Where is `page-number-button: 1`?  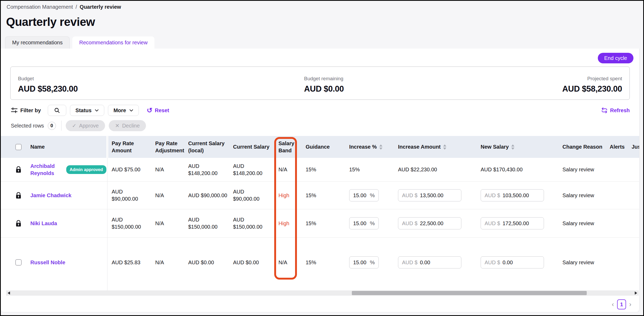
page-number-button: 1 is located at coordinates (622, 304).